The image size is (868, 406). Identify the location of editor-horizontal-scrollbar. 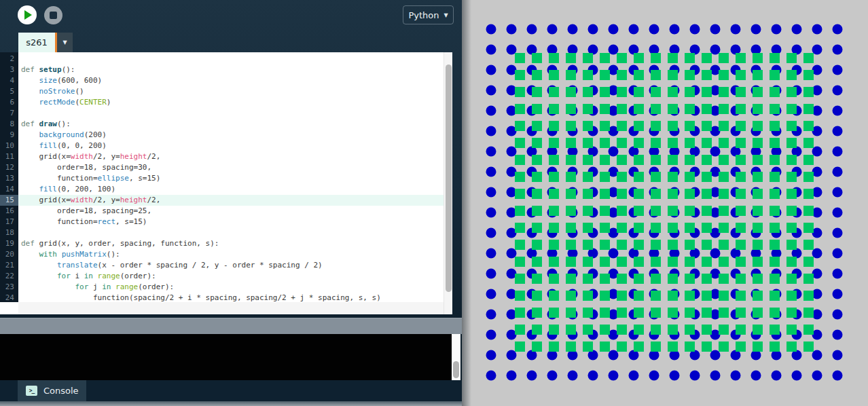
(231, 308).